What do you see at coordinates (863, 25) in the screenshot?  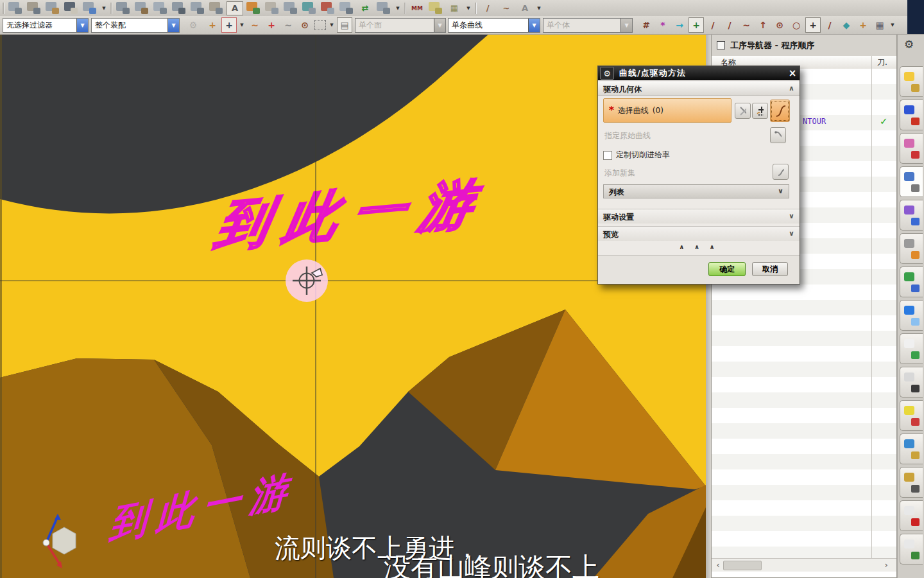 I see `snap-point-plus-icon: +` at bounding box center [863, 25].